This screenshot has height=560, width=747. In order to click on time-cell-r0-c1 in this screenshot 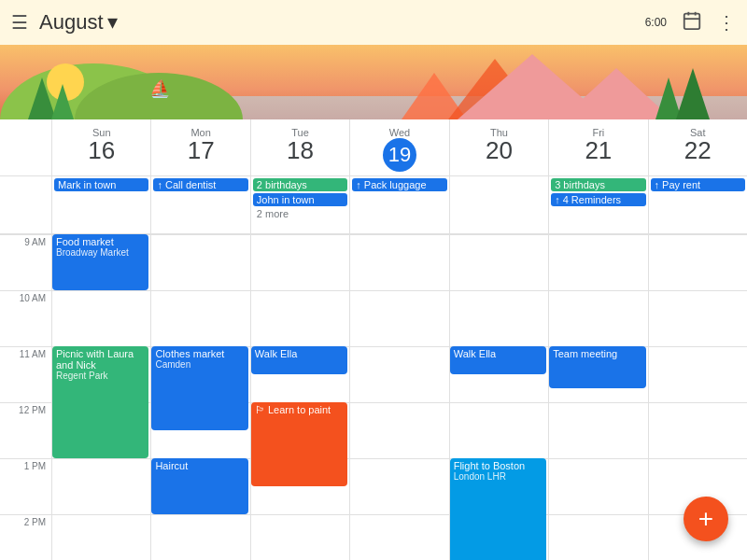, I will do `click(200, 262)`.